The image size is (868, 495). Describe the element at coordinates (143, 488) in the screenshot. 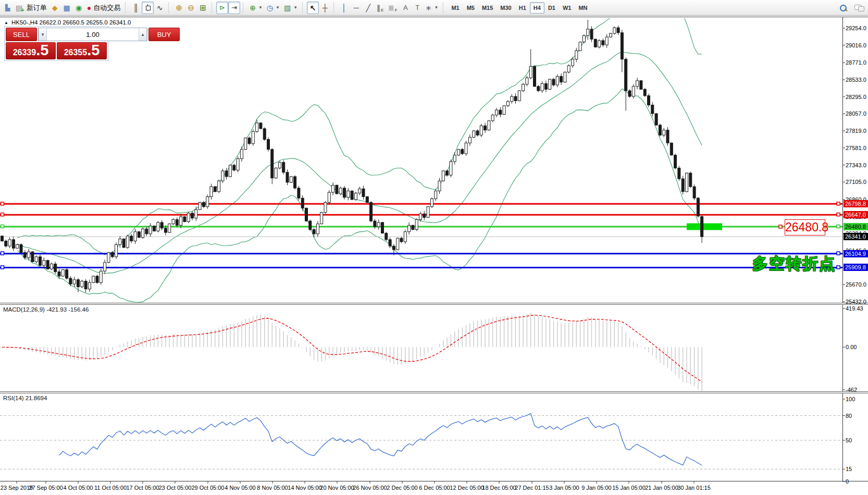

I see `date-tick-label: 17 Oct 05:00` at that location.